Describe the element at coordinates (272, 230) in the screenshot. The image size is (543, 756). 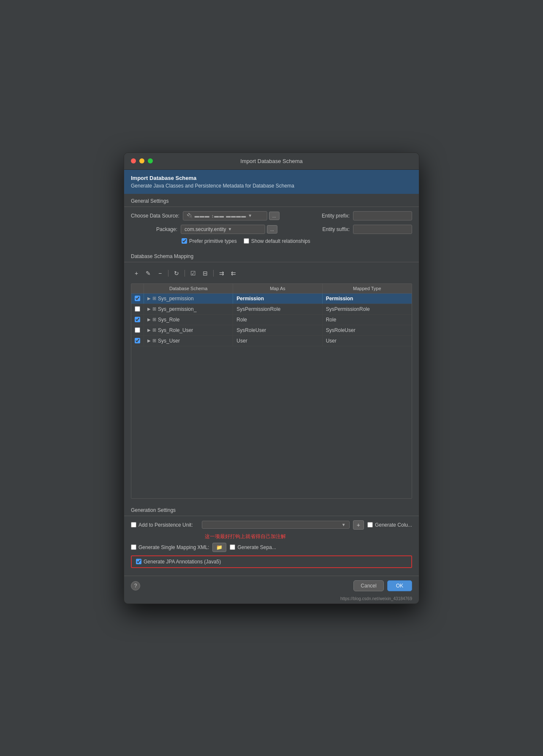
I see `general-settings: Choose Data Source: 🔌 ▬▬▬ ↕▬▬ ▬▬▬▬ ▼ ...…` at that location.